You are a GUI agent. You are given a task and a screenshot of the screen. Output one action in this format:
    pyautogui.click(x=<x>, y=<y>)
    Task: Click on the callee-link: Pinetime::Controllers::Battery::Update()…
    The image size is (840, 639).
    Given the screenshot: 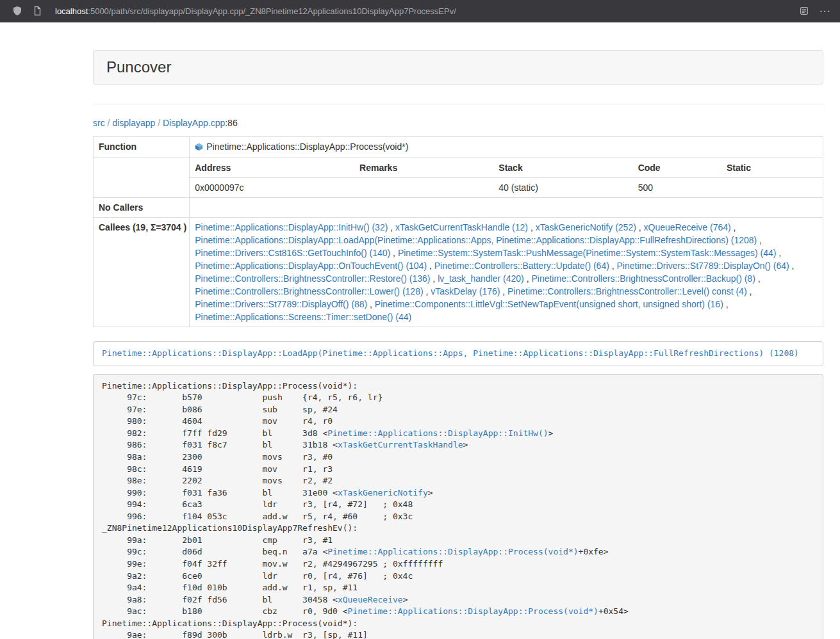 What is the action you would take?
    pyautogui.click(x=522, y=266)
    